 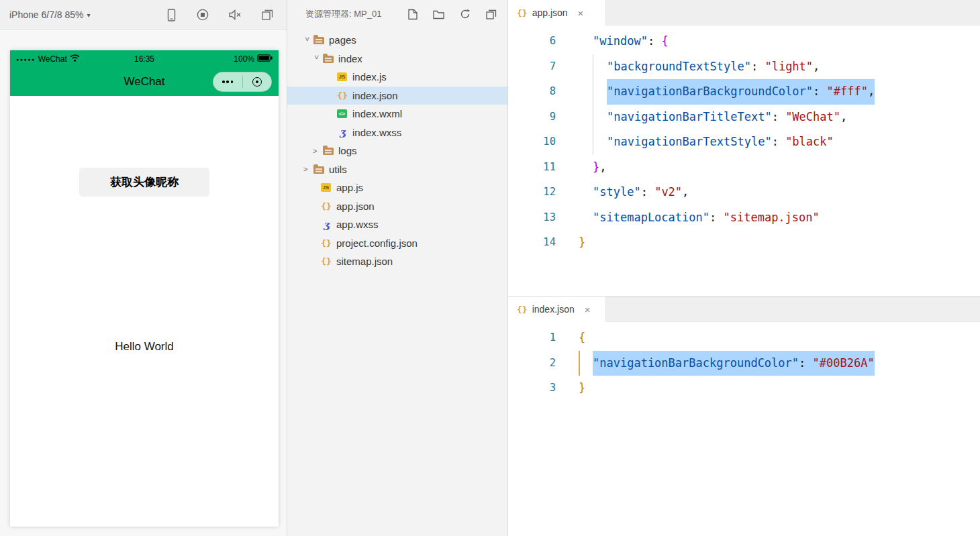 What do you see at coordinates (744, 243) in the screenshot?
I see `code-line: 14}` at bounding box center [744, 243].